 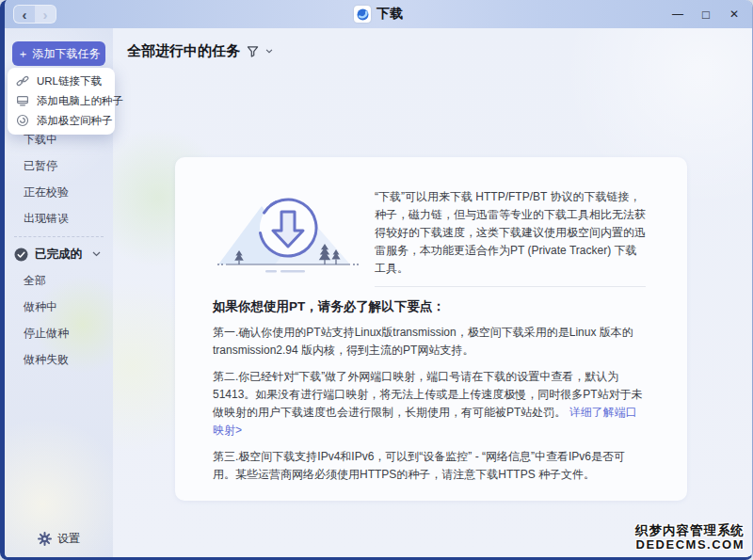 I want to click on intro-column: “下载”可以用来下载 HTTP/FTP/BT 协议的下载链接，种子，磁力链，但与…, so click(x=510, y=234).